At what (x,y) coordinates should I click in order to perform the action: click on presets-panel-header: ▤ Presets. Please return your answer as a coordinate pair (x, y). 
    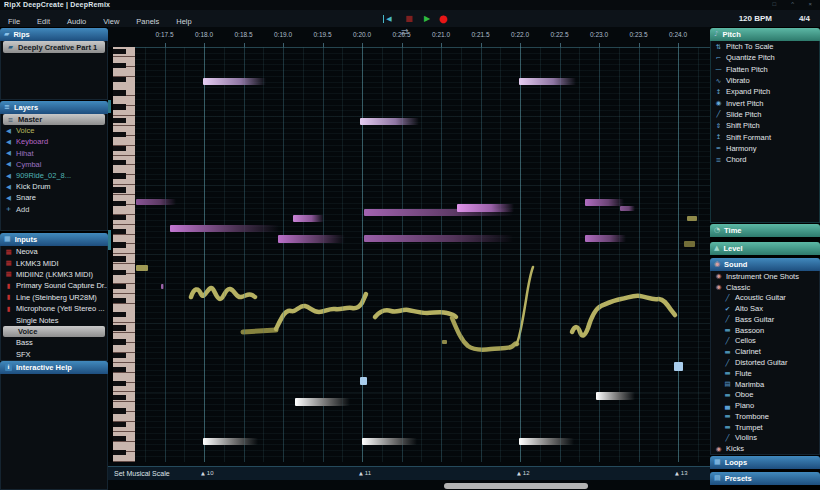
    Looking at the image, I should click on (765, 478).